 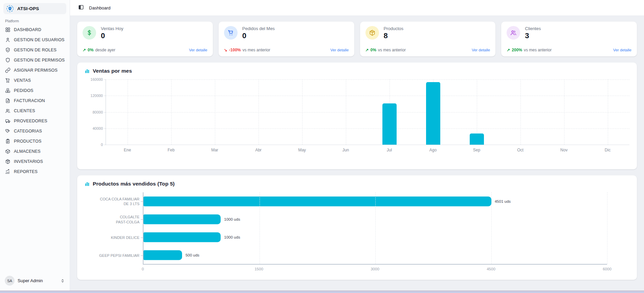 I want to click on sidebar-item-label: CLIENTES, so click(x=24, y=111).